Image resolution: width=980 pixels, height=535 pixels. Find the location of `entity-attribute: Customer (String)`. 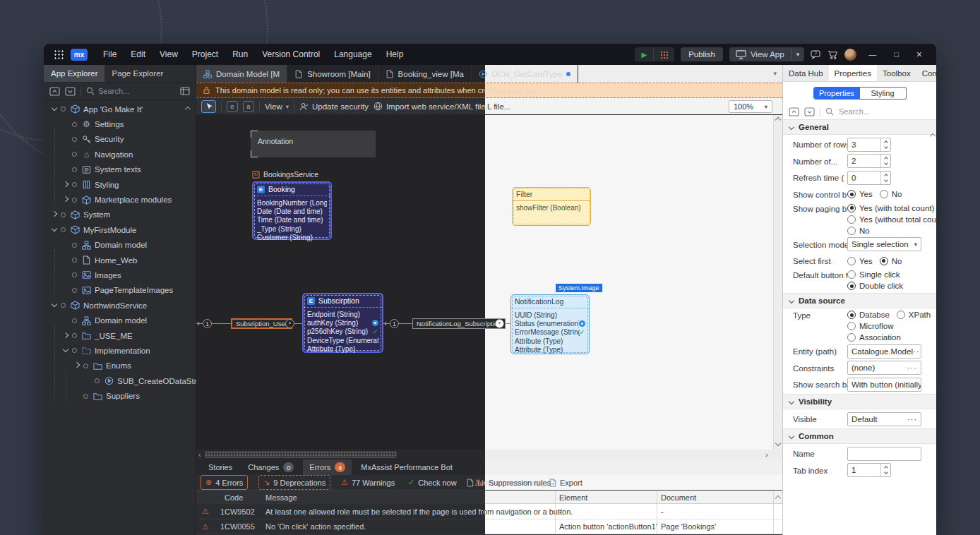

entity-attribute: Customer (String) is located at coordinates (292, 238).